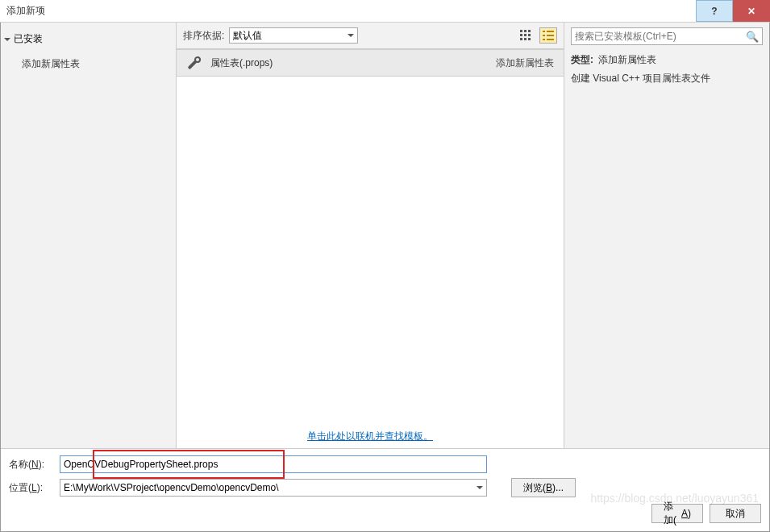  Describe the element at coordinates (203, 35) in the screenshot. I see `sort-label: 排序依据:` at that location.